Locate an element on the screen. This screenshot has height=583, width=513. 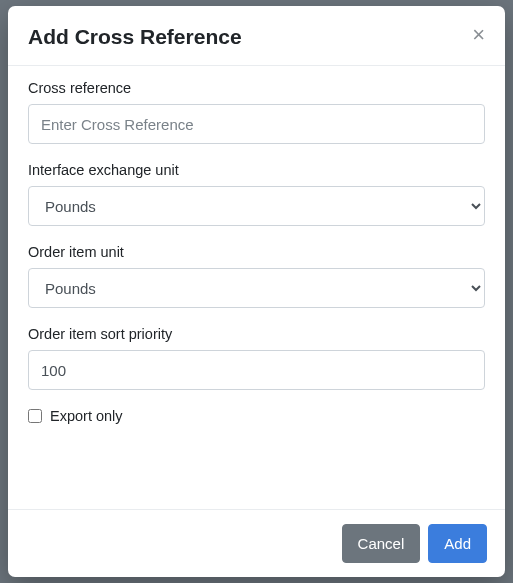
sort-priority-label: Order item sort priority is located at coordinates (256, 334).